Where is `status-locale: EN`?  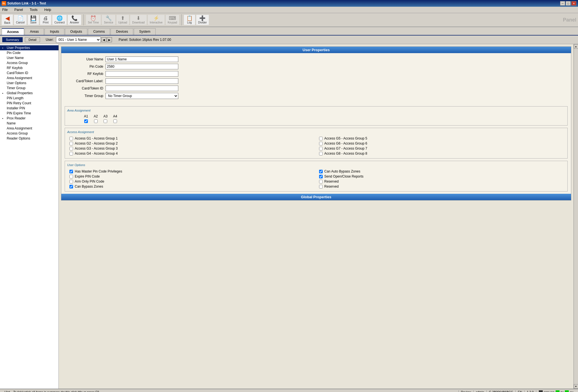
status-locale: EN is located at coordinates (520, 391).